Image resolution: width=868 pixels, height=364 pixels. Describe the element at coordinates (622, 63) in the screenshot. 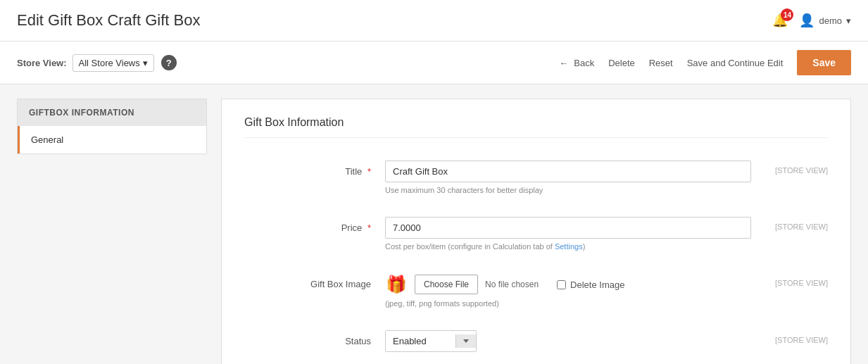

I see `delete-button: Delete` at that location.